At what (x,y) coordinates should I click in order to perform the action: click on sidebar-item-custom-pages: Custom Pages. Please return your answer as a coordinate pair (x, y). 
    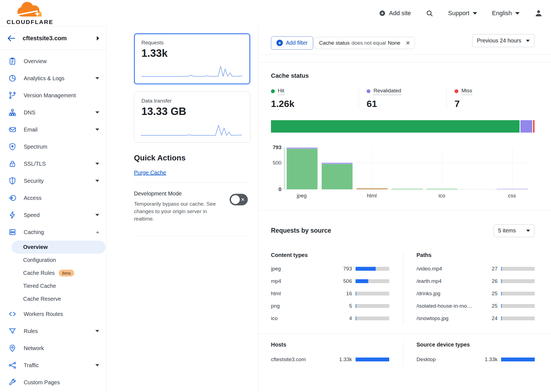
    Looking at the image, I should click on (53, 382).